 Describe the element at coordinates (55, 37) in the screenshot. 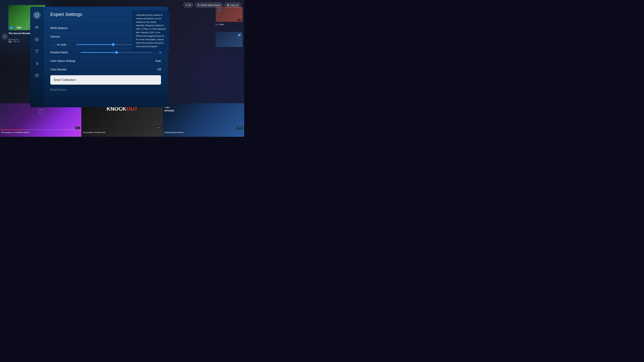

I see `gamma-label: Gamma` at that location.